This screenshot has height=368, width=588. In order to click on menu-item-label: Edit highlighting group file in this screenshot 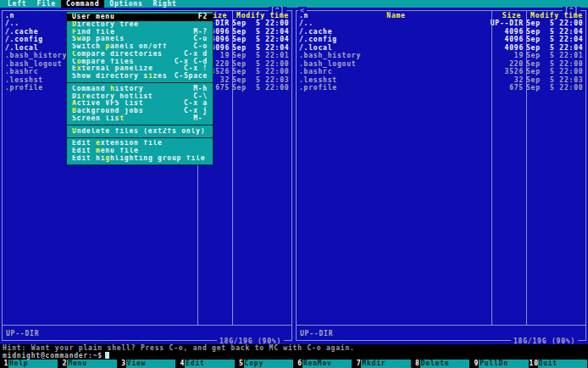, I will do `click(140, 159)`.